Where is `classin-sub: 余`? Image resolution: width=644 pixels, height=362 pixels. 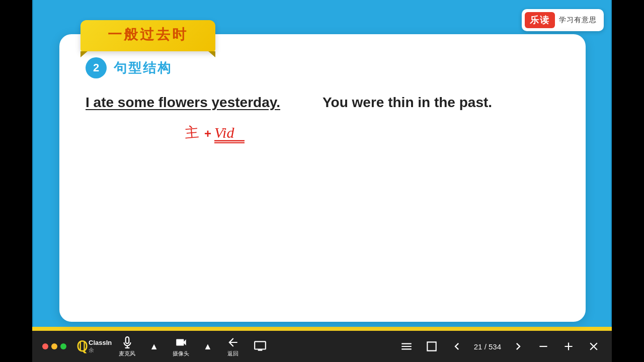 classin-sub: 余 is located at coordinates (100, 350).